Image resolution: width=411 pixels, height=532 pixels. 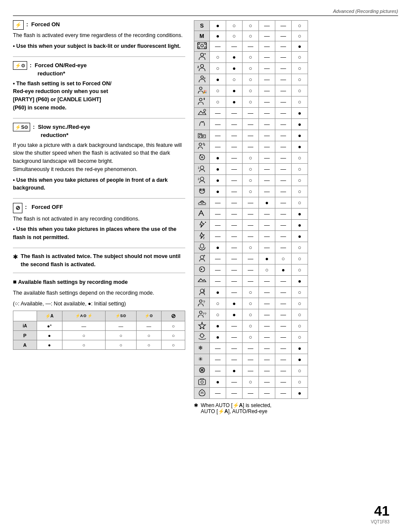 I want to click on icon-cell: ??, so click(x=202, y=315).